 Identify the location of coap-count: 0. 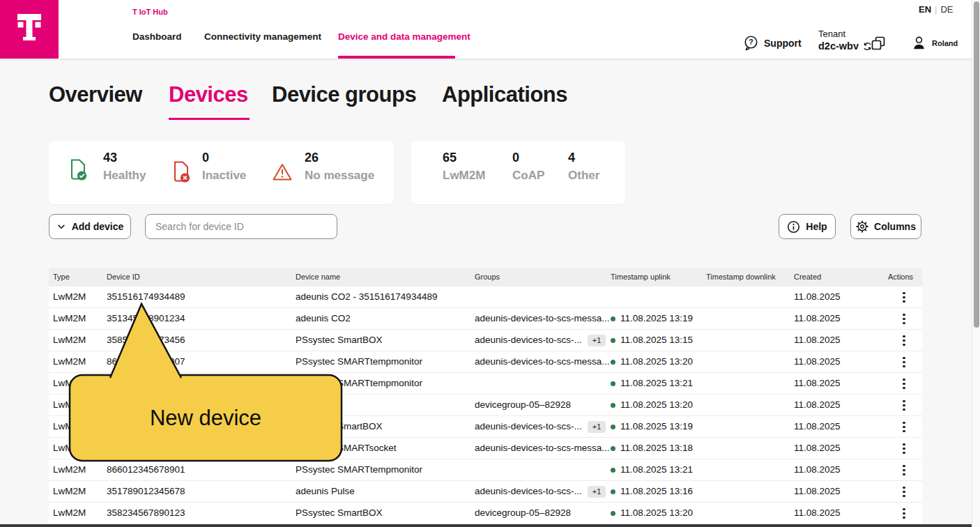
(516, 158).